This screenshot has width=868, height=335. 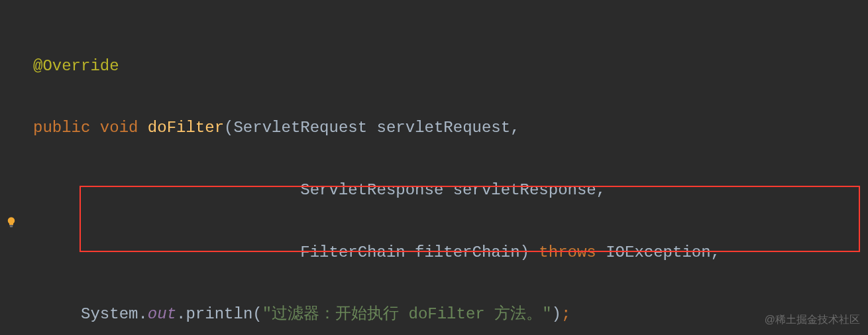 I want to click on keyword-void: void, so click(x=119, y=127).